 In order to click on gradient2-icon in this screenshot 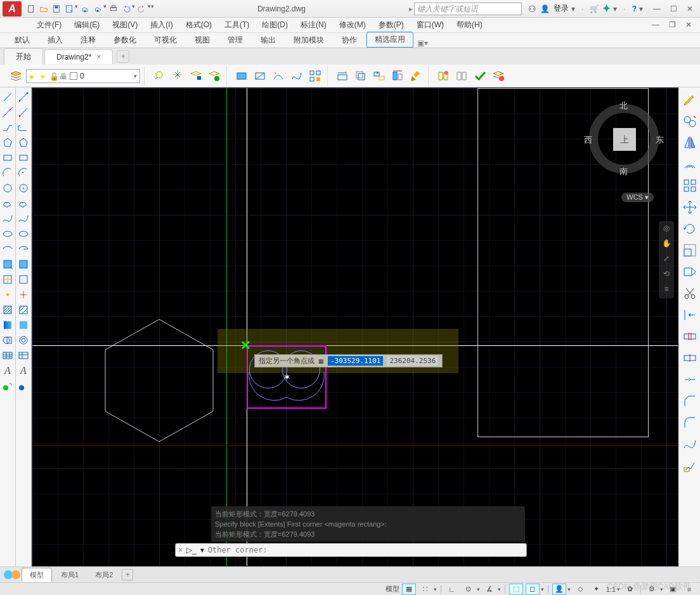, I will do `click(23, 325)`.